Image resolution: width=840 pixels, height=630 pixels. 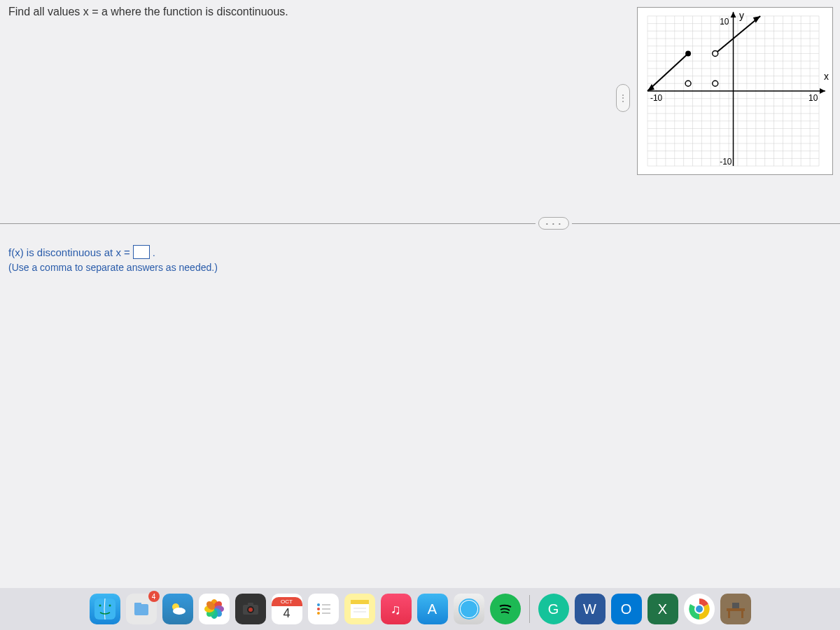 What do you see at coordinates (113, 267) in the screenshot?
I see `answer-hint: (Use a comma to separate answers as need…` at bounding box center [113, 267].